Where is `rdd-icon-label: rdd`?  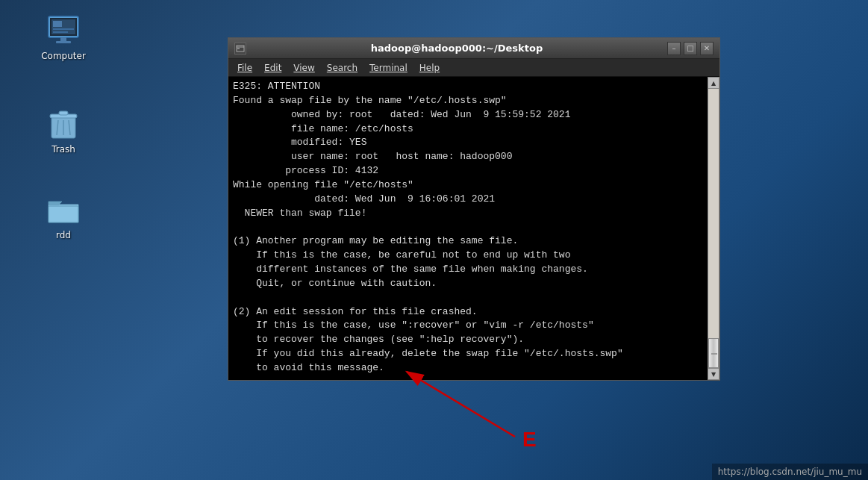
rdd-icon-label: rdd is located at coordinates (63, 235).